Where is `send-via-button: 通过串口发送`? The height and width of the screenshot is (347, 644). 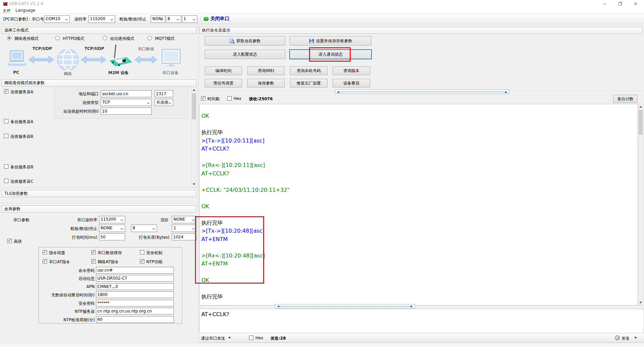 send-via-button: 通过串口发送 is located at coordinates (213, 339).